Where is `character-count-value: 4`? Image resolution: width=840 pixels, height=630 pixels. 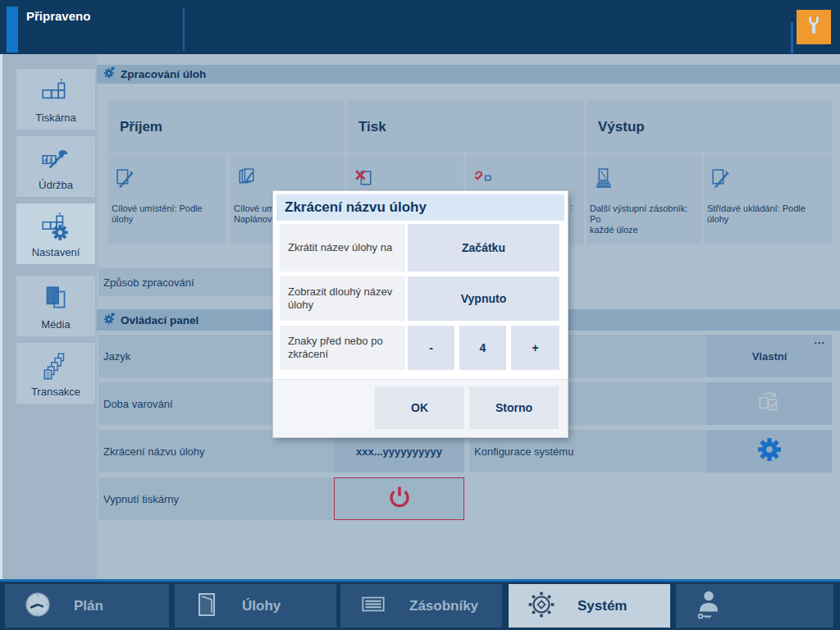 character-count-value: 4 is located at coordinates (482, 348).